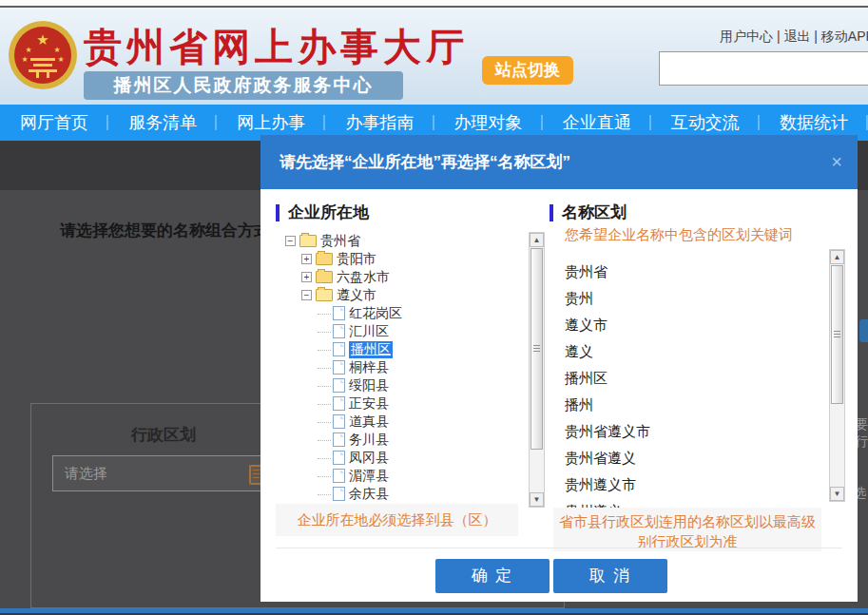 The height and width of the screenshot is (615, 868). I want to click on keyword-item: 贵州遵义市, so click(684, 485).